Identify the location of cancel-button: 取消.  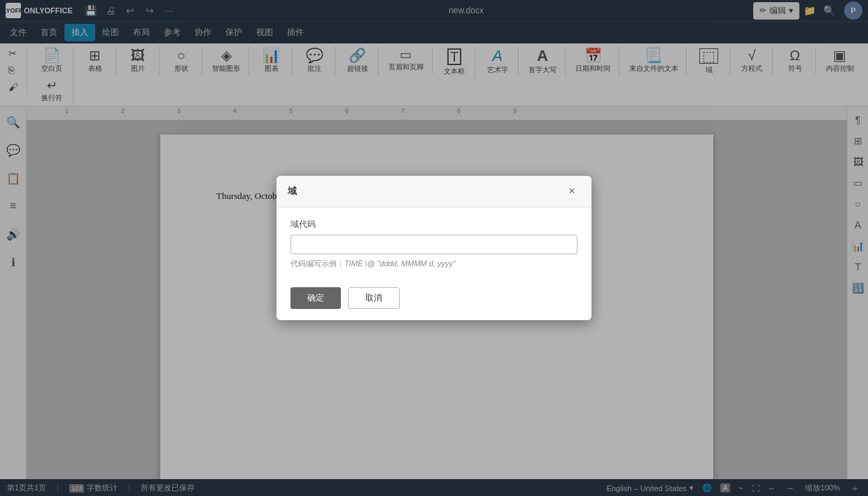
(374, 298).